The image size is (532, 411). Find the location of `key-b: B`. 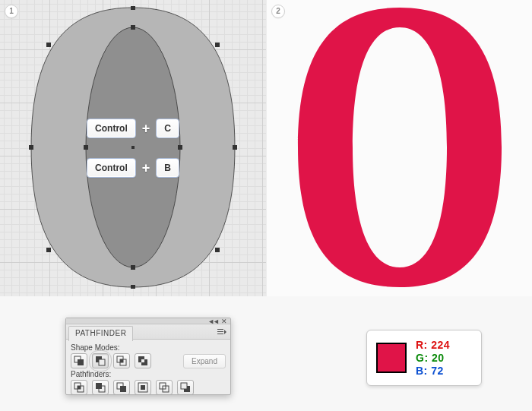

key-b: B is located at coordinates (167, 168).